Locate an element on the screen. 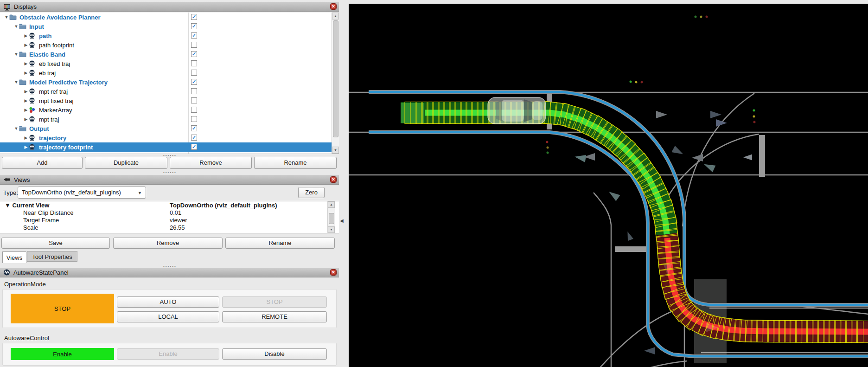 Image resolution: width=868 pixels, height=367 pixels. tree-item-obstacle-avoidance-planner: ▼Obstacle Avoidance Planner✓ is located at coordinates (170, 17).